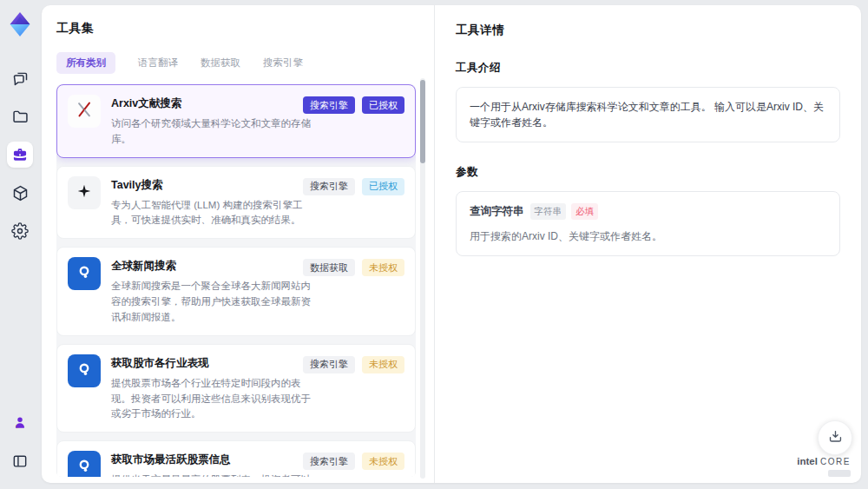 This screenshot has height=489, width=868. Describe the element at coordinates (648, 115) in the screenshot. I see `tool-intro-box: 一个用于从Arxiv存储库搜索科学论文和文章的工具。 输入可以是Arxiv ID…` at that location.